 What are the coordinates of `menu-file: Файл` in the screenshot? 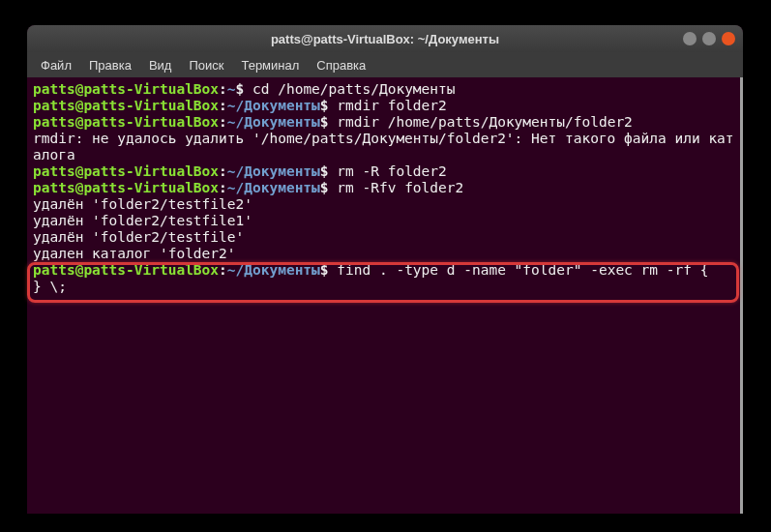 It's located at (56, 66).